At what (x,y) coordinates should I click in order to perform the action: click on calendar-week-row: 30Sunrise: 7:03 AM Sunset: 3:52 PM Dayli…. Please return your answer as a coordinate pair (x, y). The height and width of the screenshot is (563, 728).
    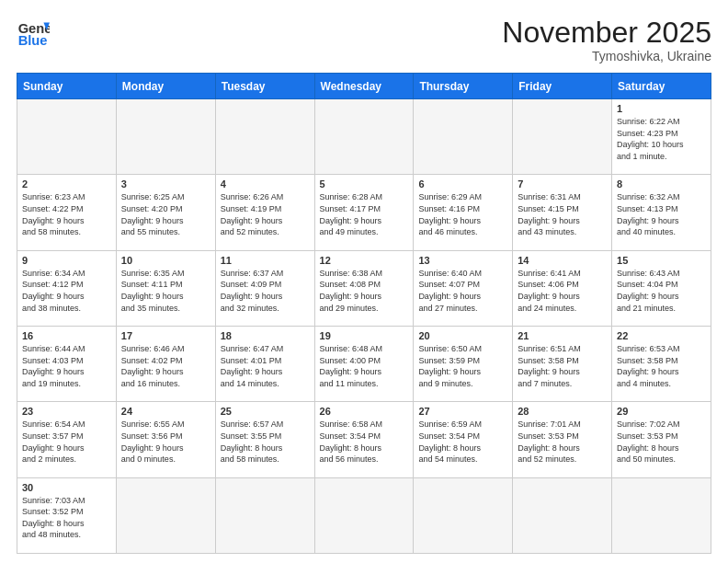
    Looking at the image, I should click on (364, 515).